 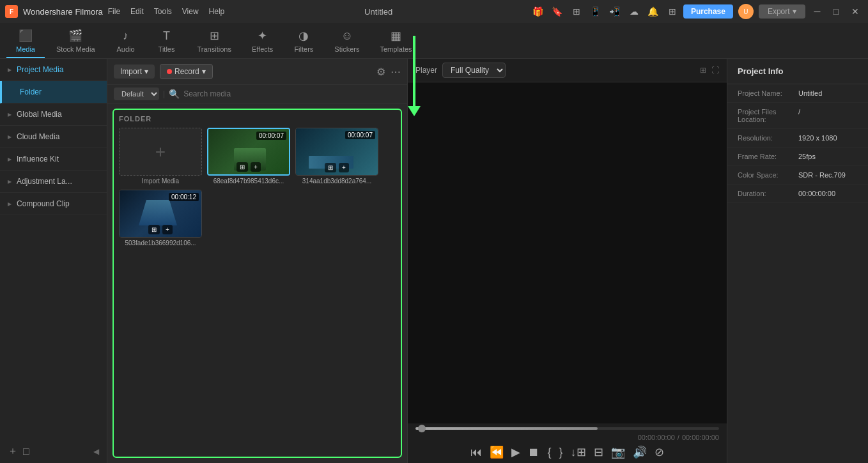 I want to click on media-toolbar: Import ▾ Record ▾ ⚙ ⋯, so click(x=257, y=72).